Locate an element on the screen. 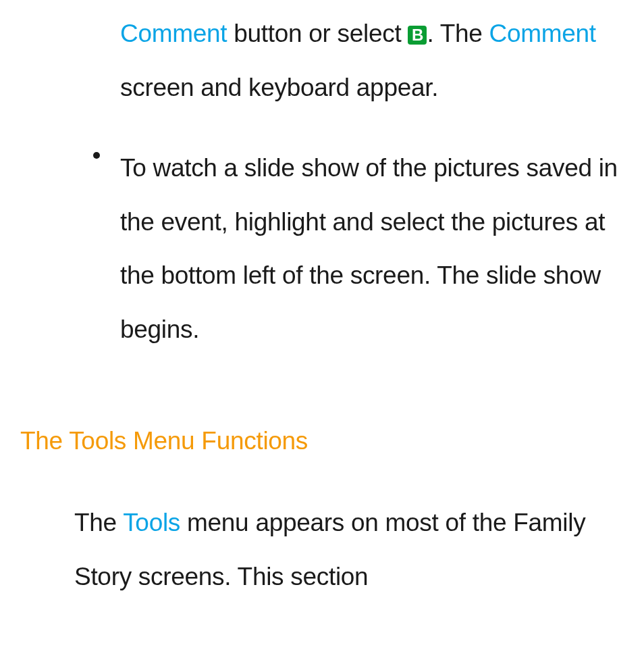 This screenshot has width=644, height=660. bullet-dot-icon is located at coordinates (97, 155).